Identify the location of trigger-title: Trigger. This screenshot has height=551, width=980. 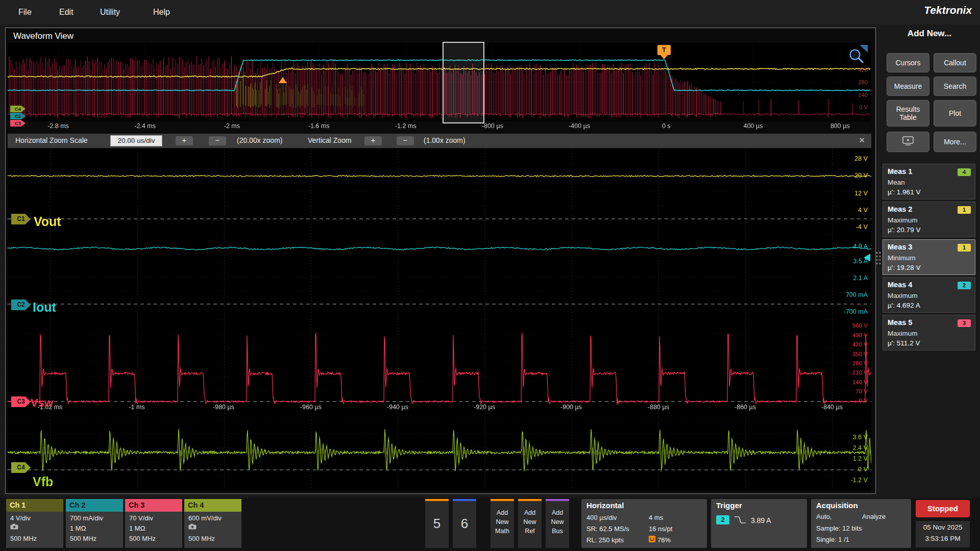
(729, 505).